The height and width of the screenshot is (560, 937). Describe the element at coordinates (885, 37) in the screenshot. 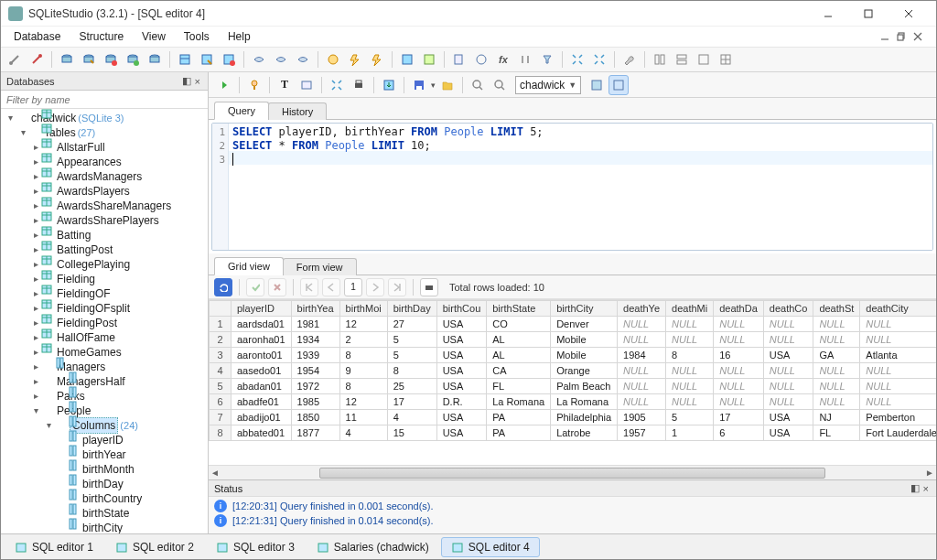

I see `mdi-minimize-button` at that location.